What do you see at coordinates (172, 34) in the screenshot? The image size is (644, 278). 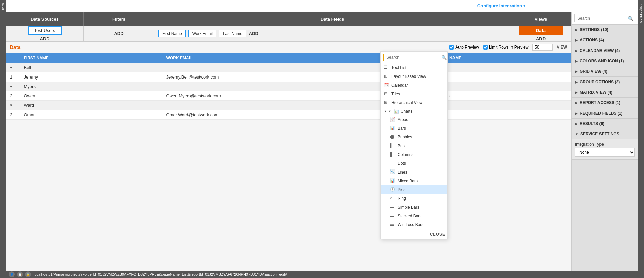 I see `field-tag-firstname: First Name` at bounding box center [172, 34].